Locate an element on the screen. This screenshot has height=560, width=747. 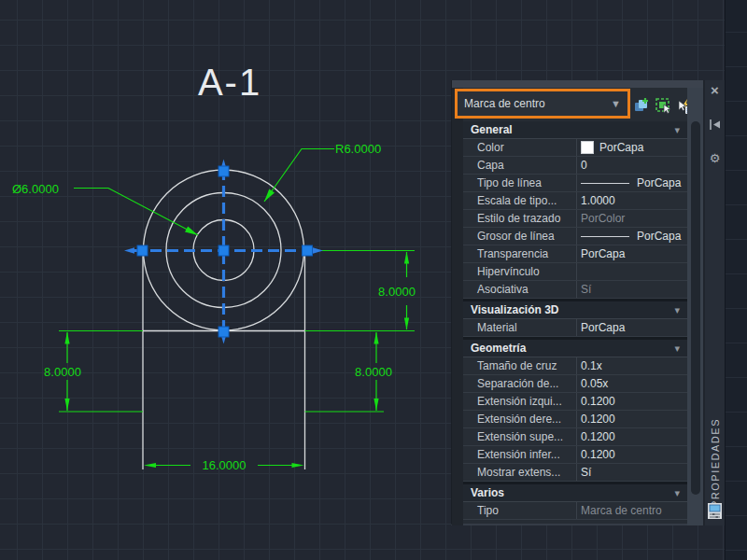
scrollbar-thumb is located at coordinates (696, 308).